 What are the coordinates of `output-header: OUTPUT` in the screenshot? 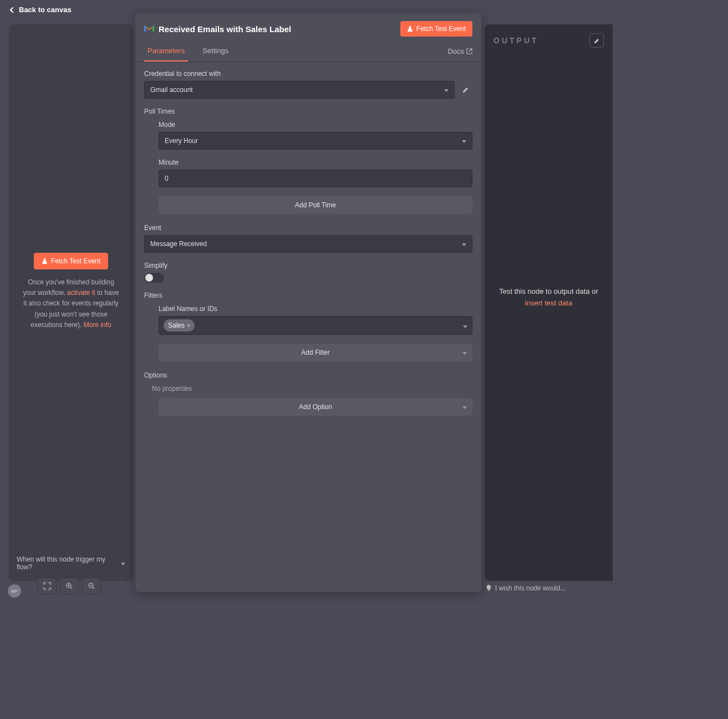 It's located at (549, 40).